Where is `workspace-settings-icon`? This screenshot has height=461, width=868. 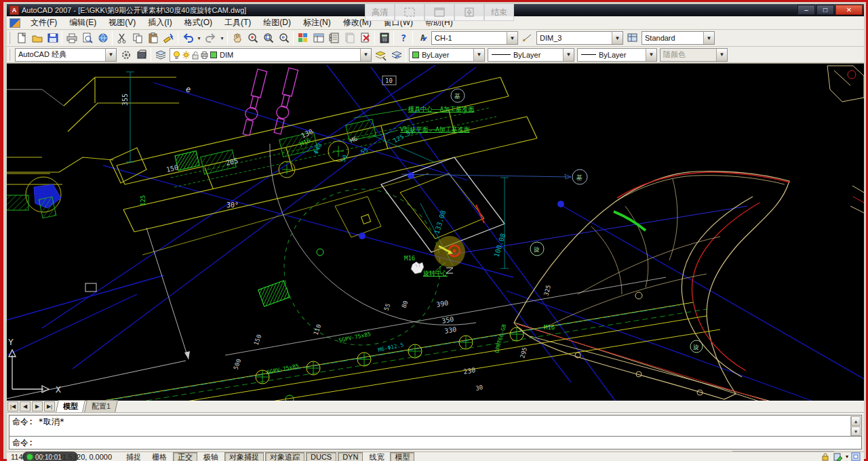 workspace-settings-icon is located at coordinates (126, 55).